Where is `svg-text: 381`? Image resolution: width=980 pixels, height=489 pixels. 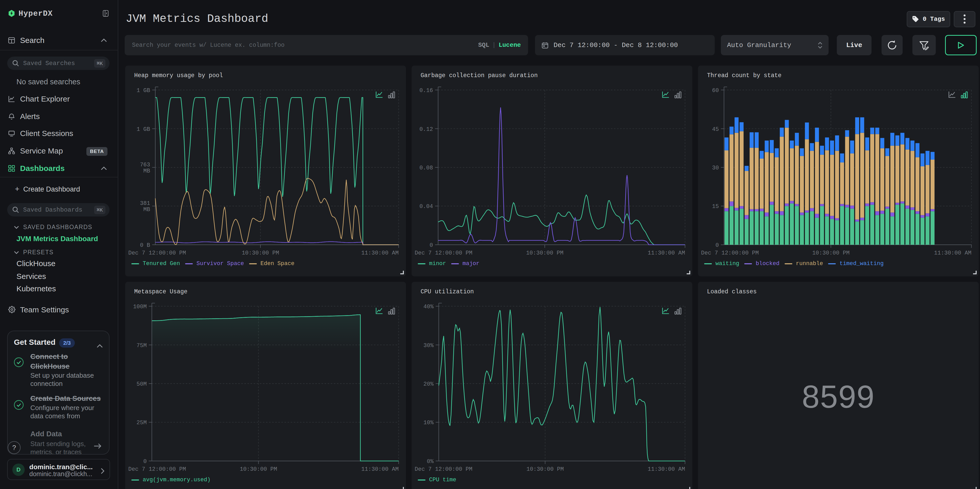 svg-text: 381 is located at coordinates (145, 203).